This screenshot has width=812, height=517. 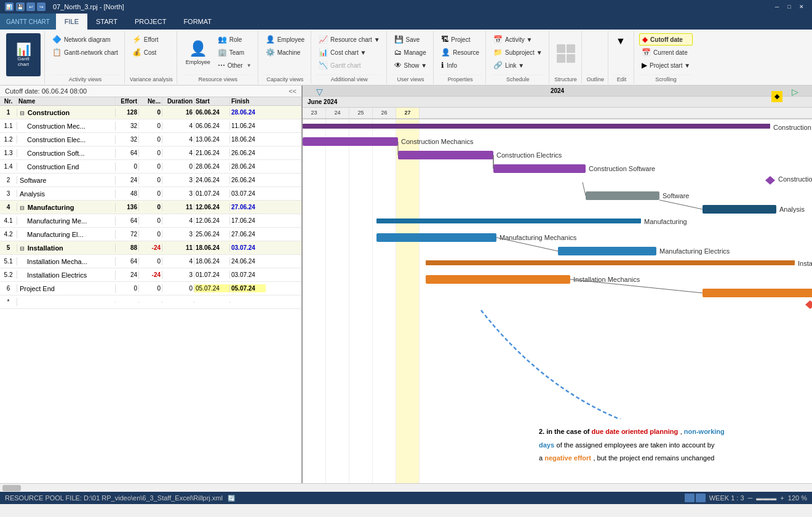 What do you see at coordinates (536, 126) in the screenshot?
I see `bar-construction-summary` at bounding box center [536, 126].